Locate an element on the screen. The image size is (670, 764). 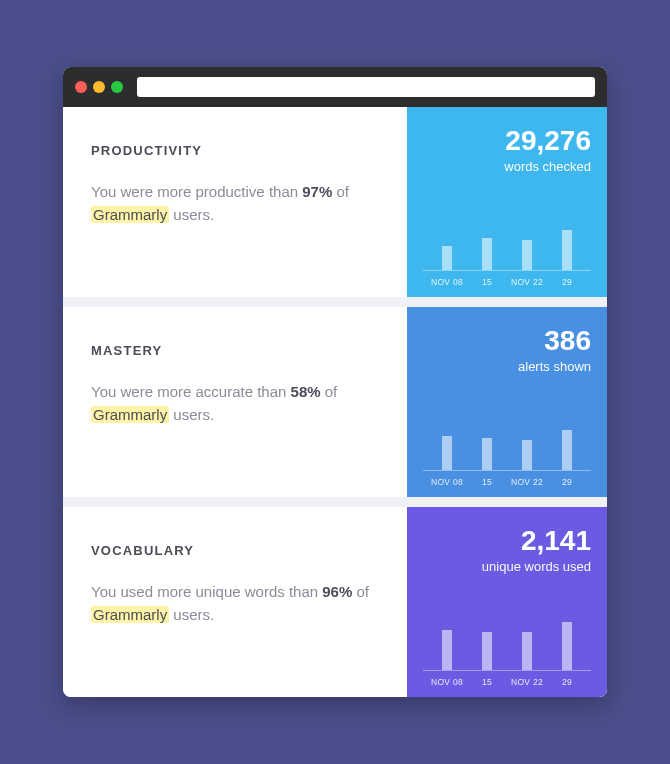
card-stat-panel: 386 alerts shown NOV 08 15 NOV 22 29 is located at coordinates (507, 402).